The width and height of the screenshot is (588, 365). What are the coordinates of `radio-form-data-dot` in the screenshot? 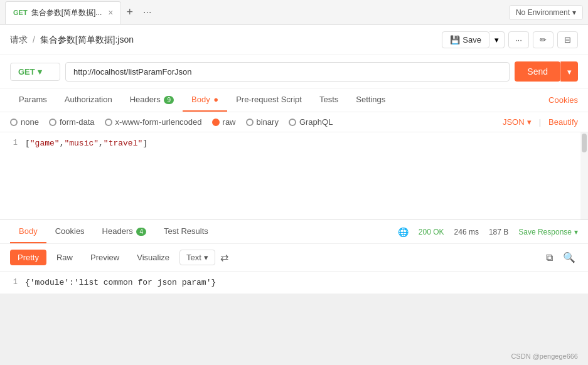 It's located at (53, 122).